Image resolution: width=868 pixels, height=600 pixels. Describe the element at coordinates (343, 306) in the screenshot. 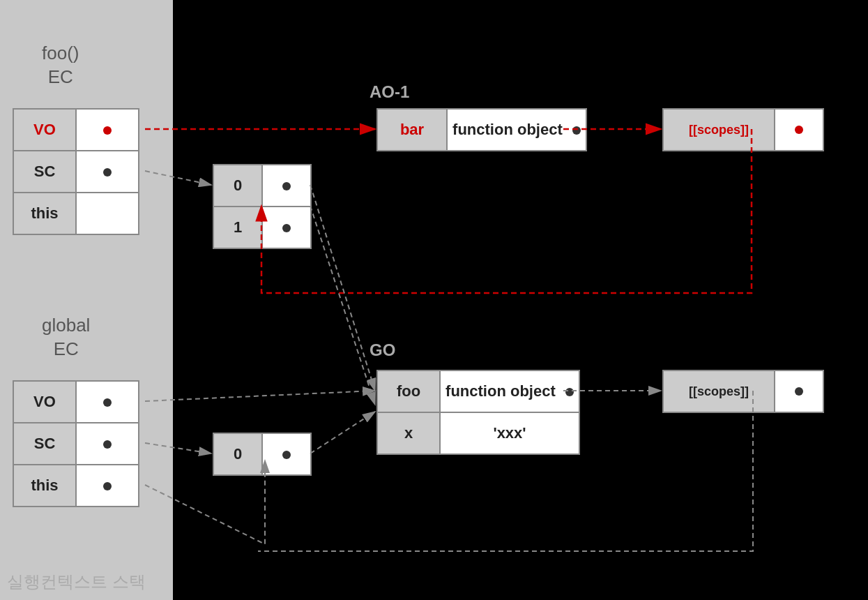

I see `arrow-ao1-1-to-go` at that location.